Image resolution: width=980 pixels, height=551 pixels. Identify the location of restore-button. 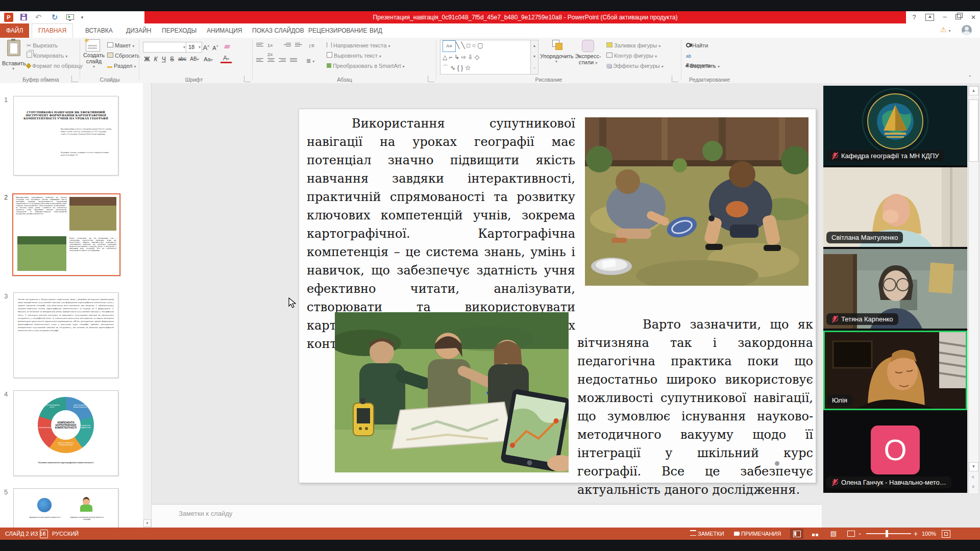
(959, 17).